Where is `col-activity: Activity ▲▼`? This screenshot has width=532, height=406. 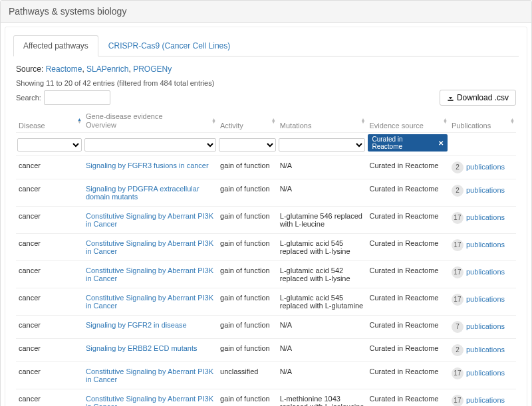
col-activity: Activity ▲▼ is located at coordinates (247, 121).